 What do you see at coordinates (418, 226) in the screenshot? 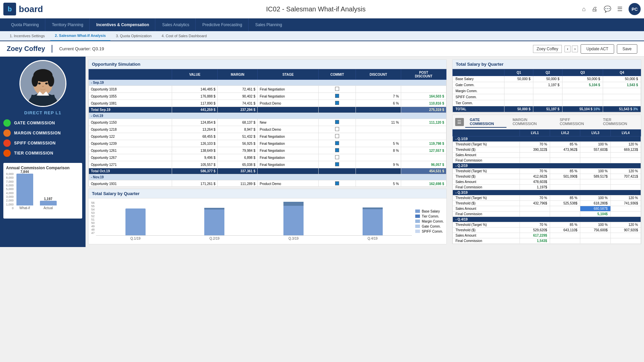
I see `legend-gate-comm-icon` at bounding box center [418, 226].